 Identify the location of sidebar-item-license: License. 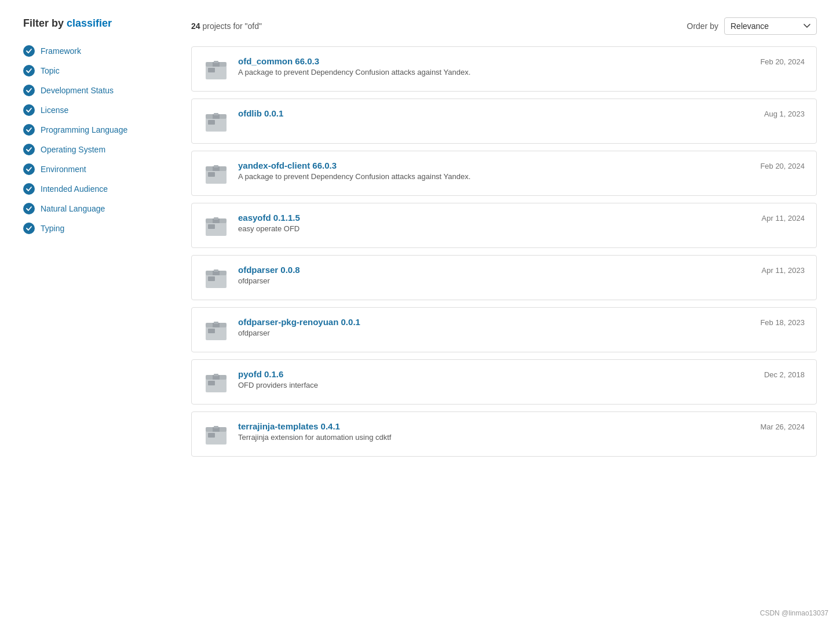
(98, 110).